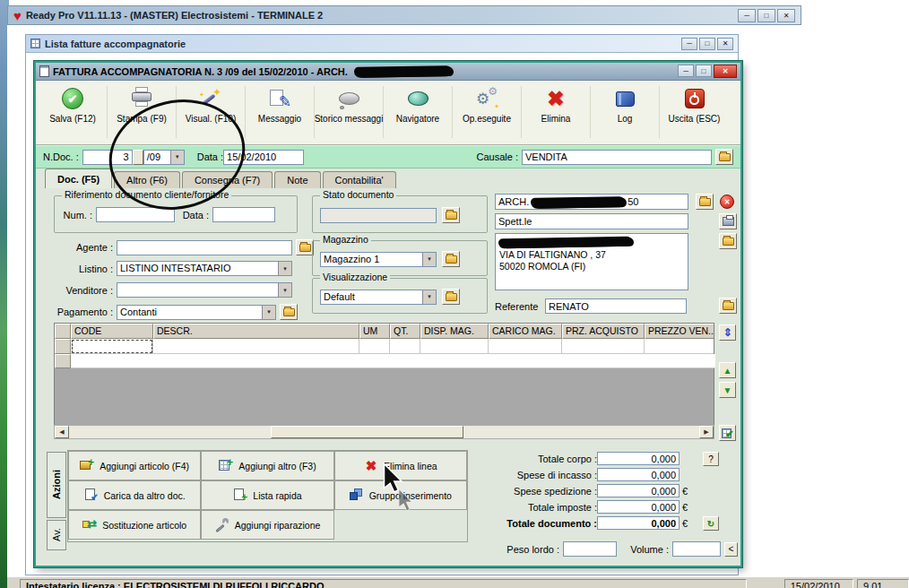 This screenshot has height=588, width=909. Describe the element at coordinates (617, 158) in the screenshot. I see `causale-input` at that location.